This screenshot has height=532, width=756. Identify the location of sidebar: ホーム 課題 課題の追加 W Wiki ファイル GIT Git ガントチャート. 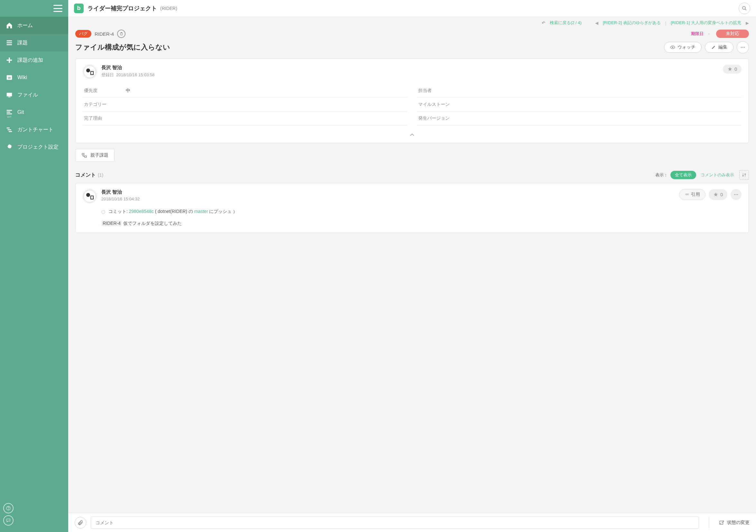
(34, 266).